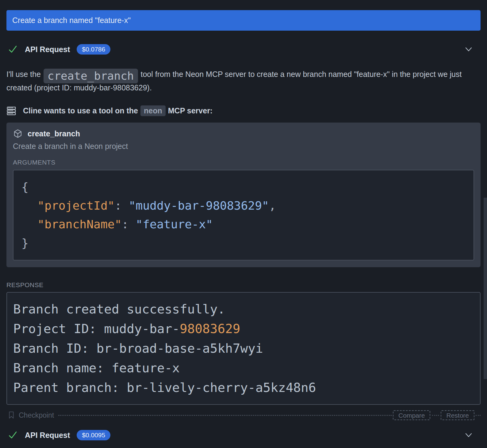  What do you see at coordinates (244, 20) in the screenshot?
I see `user-message-banner: Create a branch named "feature-x"` at bounding box center [244, 20].